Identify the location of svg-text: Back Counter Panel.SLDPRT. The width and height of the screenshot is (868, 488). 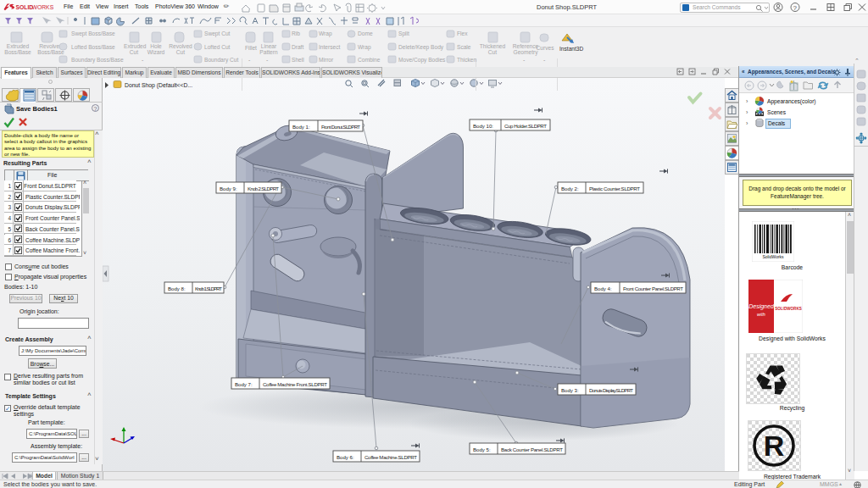
(532, 449).